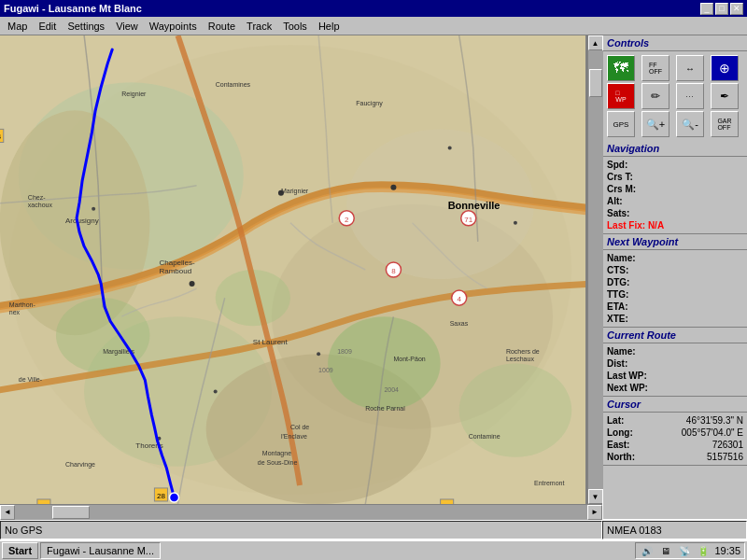 This screenshot has width=747, height=560. What do you see at coordinates (722, 9) in the screenshot?
I see `maximize-button: □` at bounding box center [722, 9].